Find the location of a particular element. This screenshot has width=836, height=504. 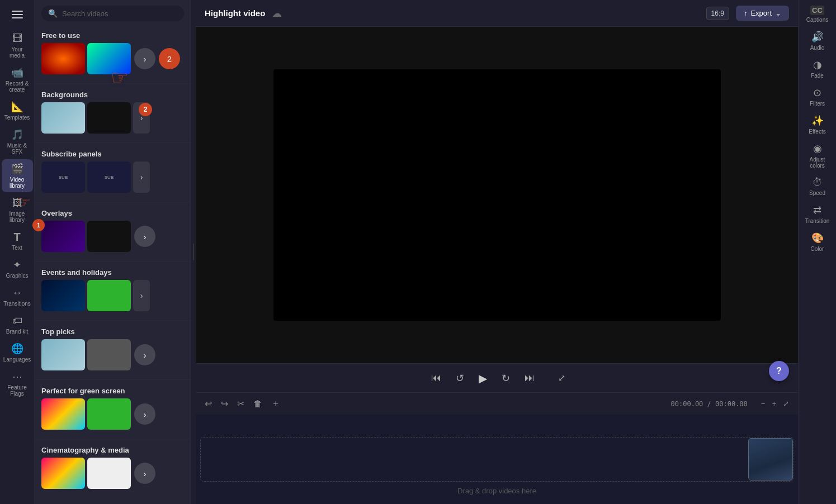

nav-item-record-create: 📹 Record & create is located at coordinates (17, 79).